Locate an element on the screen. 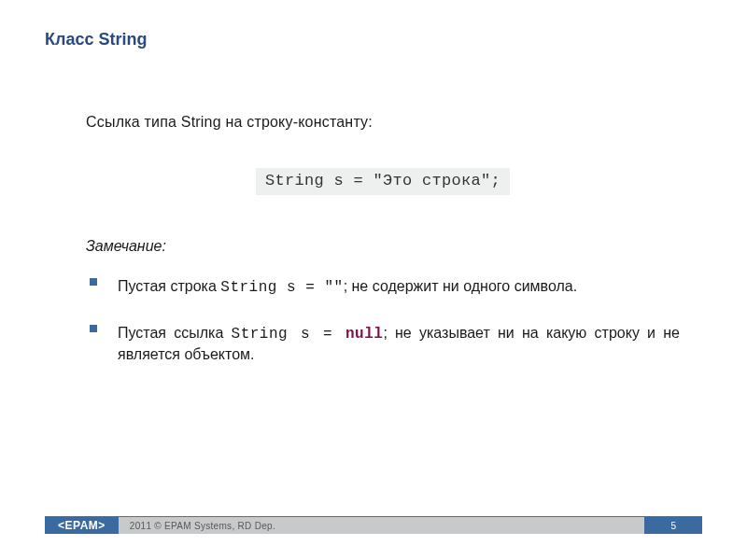  list-item: Пустая строка String s = ""; не содержит… is located at coordinates (383, 287).